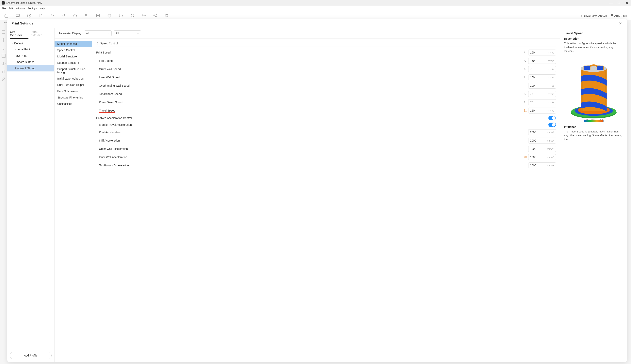 The image size is (631, 364). I want to click on outer-wall-acc-input, so click(536, 149).